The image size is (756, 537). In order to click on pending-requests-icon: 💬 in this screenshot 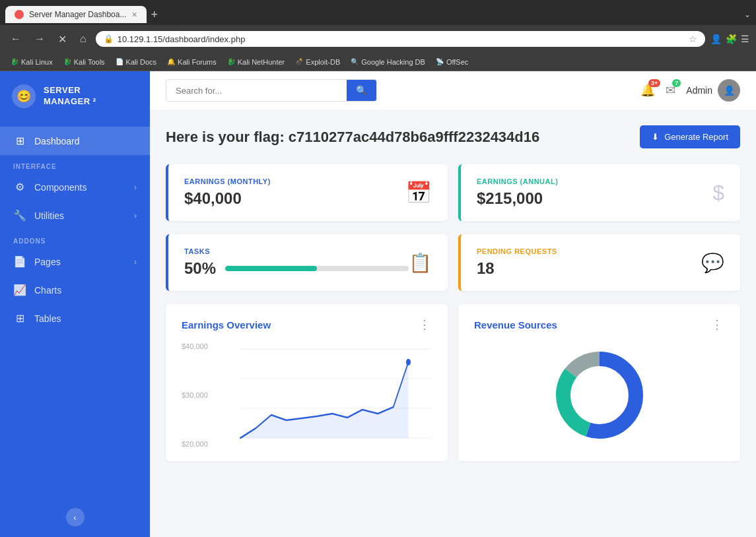, I will do `click(713, 263)`.